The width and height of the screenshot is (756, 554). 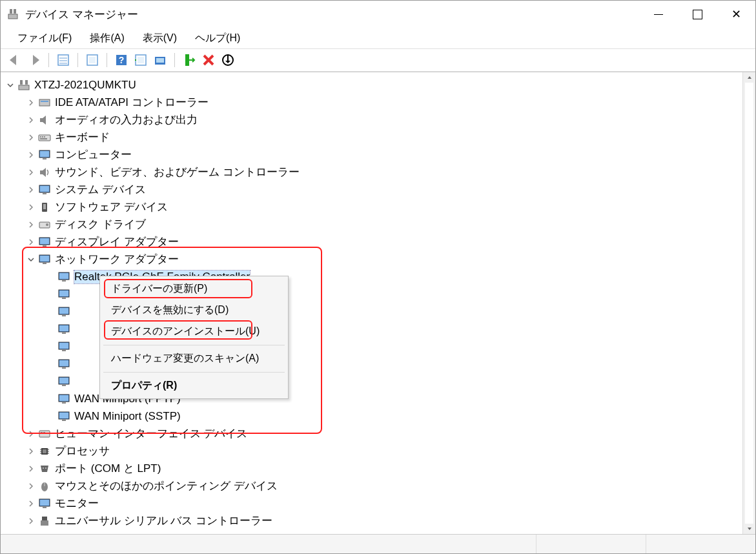 I want to click on scroll-down-button, so click(x=749, y=529).